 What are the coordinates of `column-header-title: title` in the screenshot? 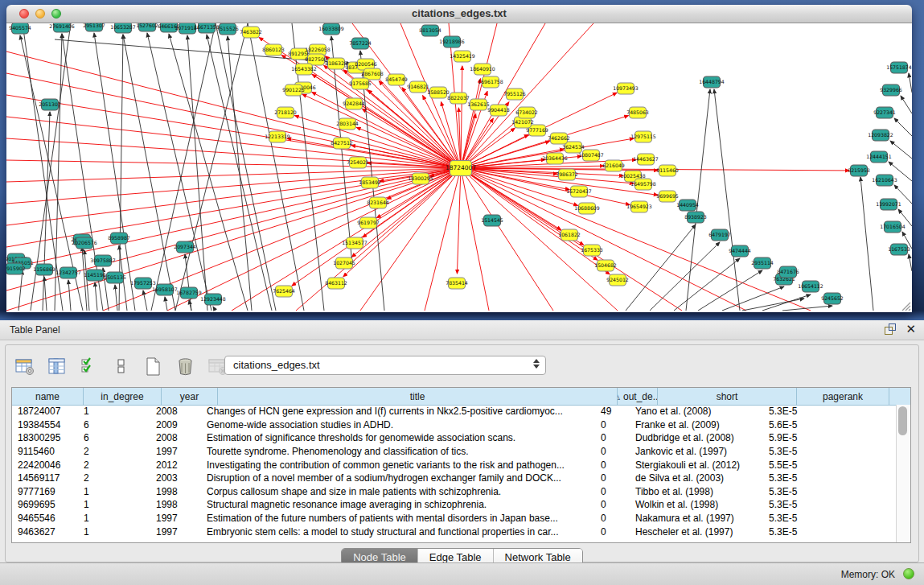 It's located at (418, 396).